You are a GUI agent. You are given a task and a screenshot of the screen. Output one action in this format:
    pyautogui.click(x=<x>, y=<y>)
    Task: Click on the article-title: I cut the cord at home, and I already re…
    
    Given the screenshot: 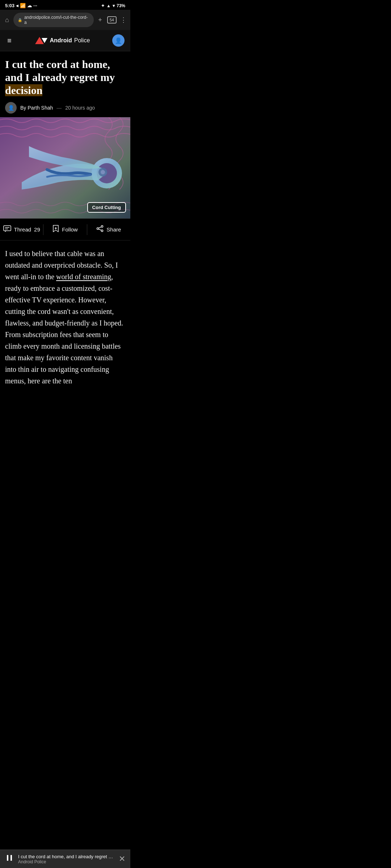 What is the action you would take?
    pyautogui.click(x=65, y=77)
    